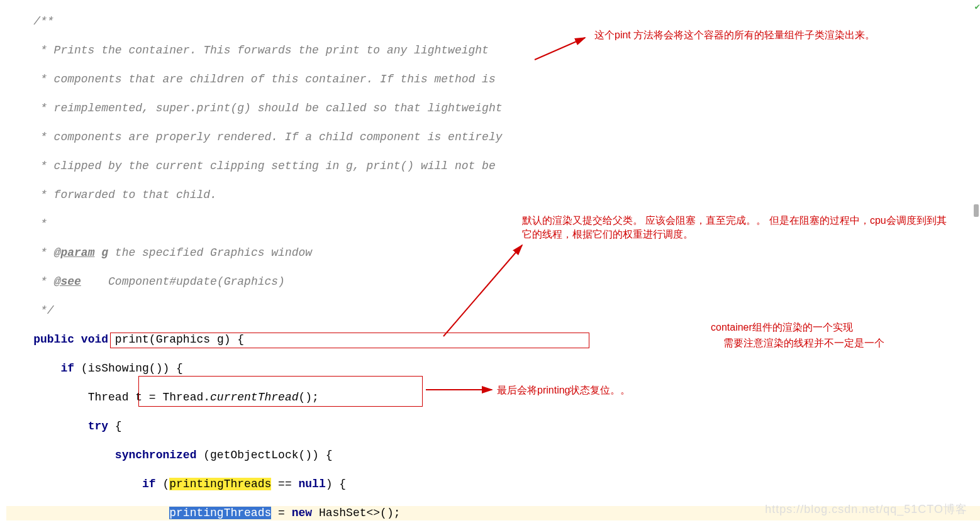 This screenshot has height=523, width=980. I want to click on annotation-text-2: 默认的渲染又提交给父类。 应该会阻塞，直至完成。。 但是在阻塞的过程中，cpu会…, so click(736, 228).